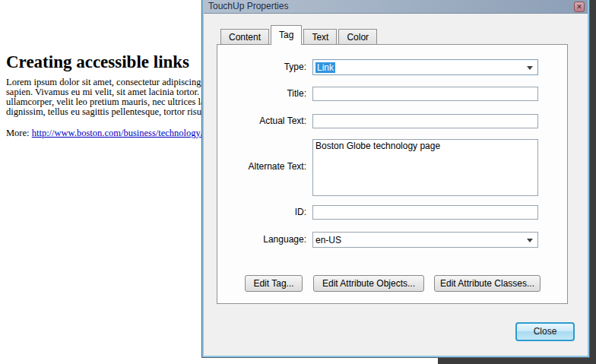 The image size is (596, 364). What do you see at coordinates (245, 36) in the screenshot?
I see `tab-content: Content` at bounding box center [245, 36].